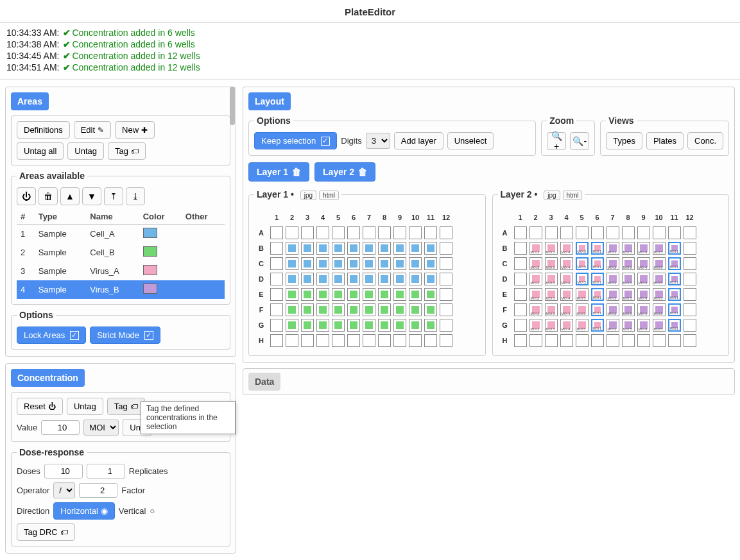 Image resolution: width=740 pixels, height=560 pixels. Describe the element at coordinates (308, 195) in the screenshot. I see `plate-1-jpg-button: jpg` at that location.